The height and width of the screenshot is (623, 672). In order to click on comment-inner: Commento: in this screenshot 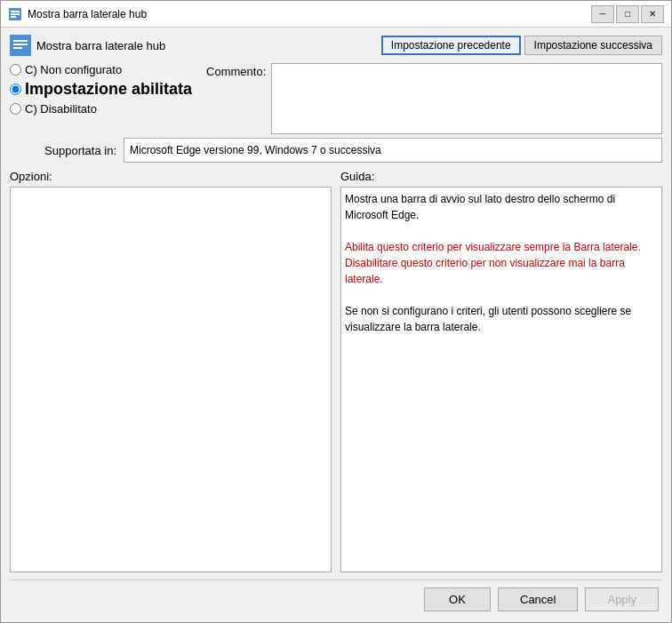, I will do `click(434, 99)`.